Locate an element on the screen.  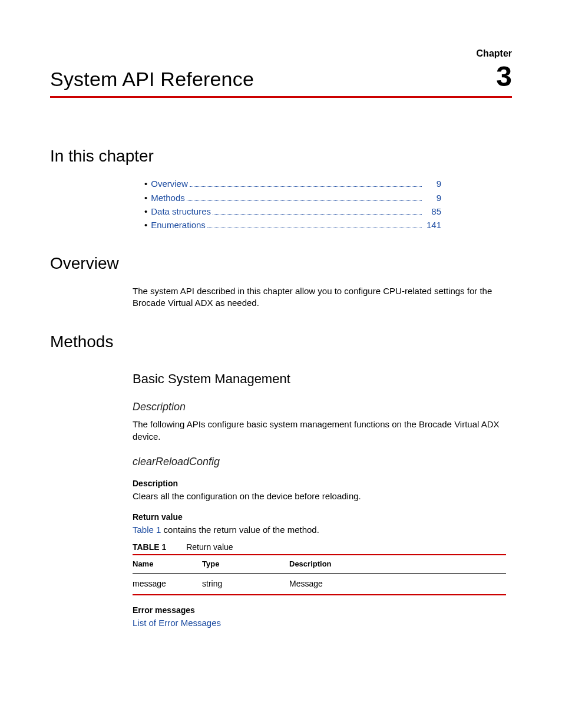
toc-page: 85 is located at coordinates (432, 212).